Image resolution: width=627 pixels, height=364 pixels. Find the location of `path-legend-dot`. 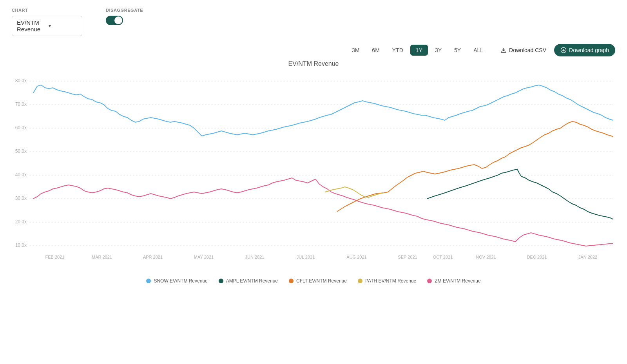

path-legend-dot is located at coordinates (360, 281).